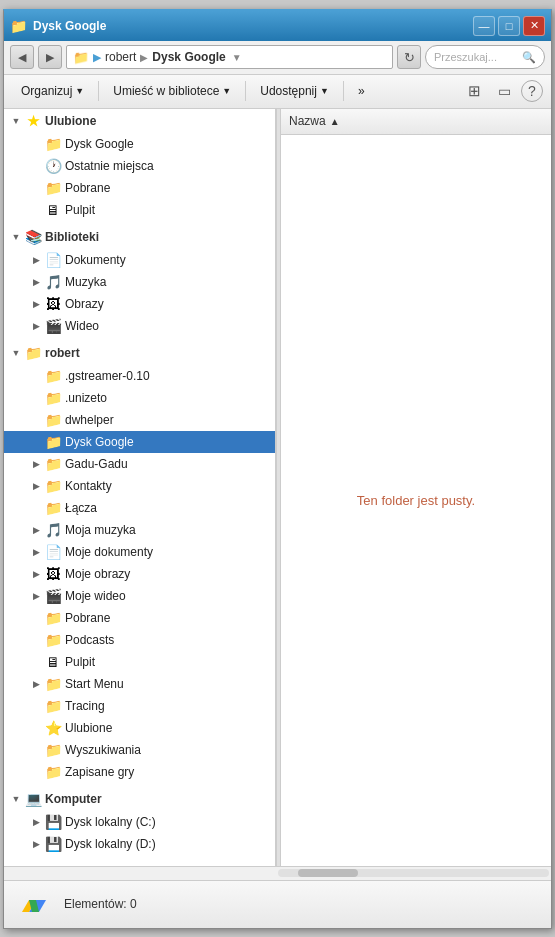  What do you see at coordinates (140, 706) in the screenshot?
I see `sidebar-item-tracing: 📁 Tracing` at bounding box center [140, 706].